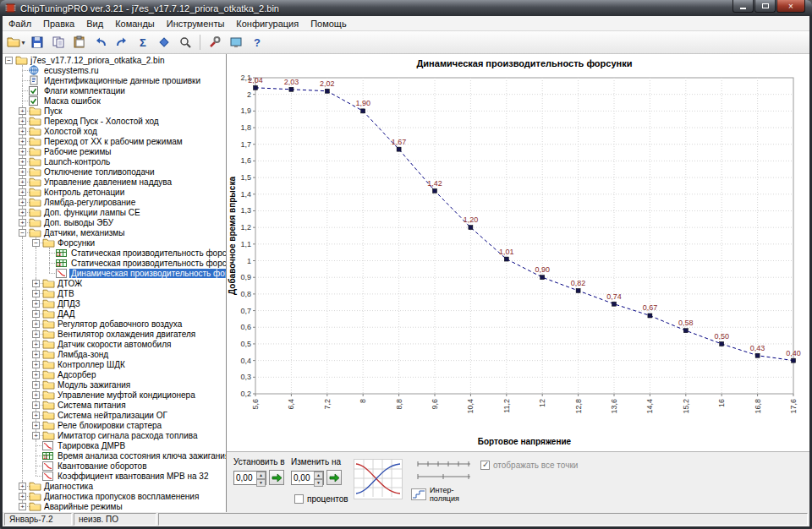 The image size is (812, 529). What do you see at coordinates (328, 24) in the screenshot?
I see `menu-item-6: Помощь` at bounding box center [328, 24].